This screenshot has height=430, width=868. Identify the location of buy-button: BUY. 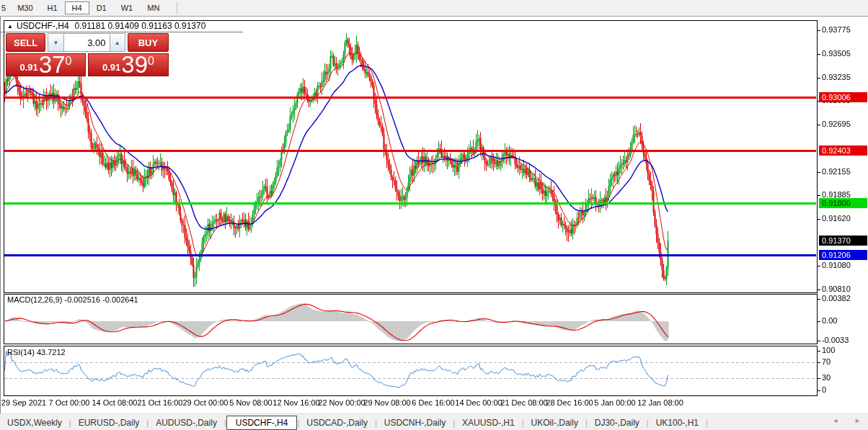
(149, 42).